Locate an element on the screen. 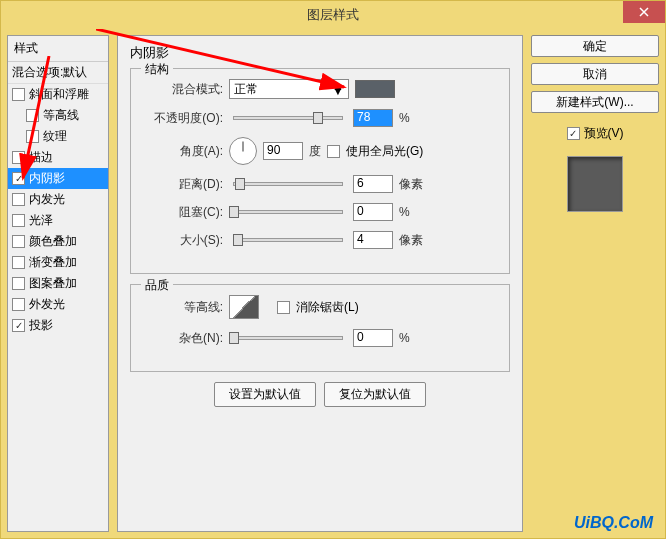  size-slider is located at coordinates (288, 240).